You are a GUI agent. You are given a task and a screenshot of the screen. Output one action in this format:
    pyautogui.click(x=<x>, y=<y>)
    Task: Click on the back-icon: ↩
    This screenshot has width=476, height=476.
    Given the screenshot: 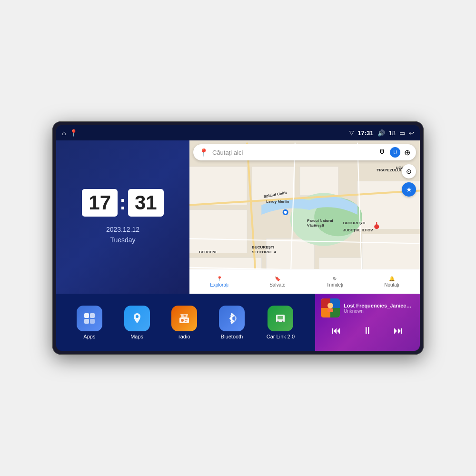 What is the action you would take?
    pyautogui.click(x=411, y=133)
    